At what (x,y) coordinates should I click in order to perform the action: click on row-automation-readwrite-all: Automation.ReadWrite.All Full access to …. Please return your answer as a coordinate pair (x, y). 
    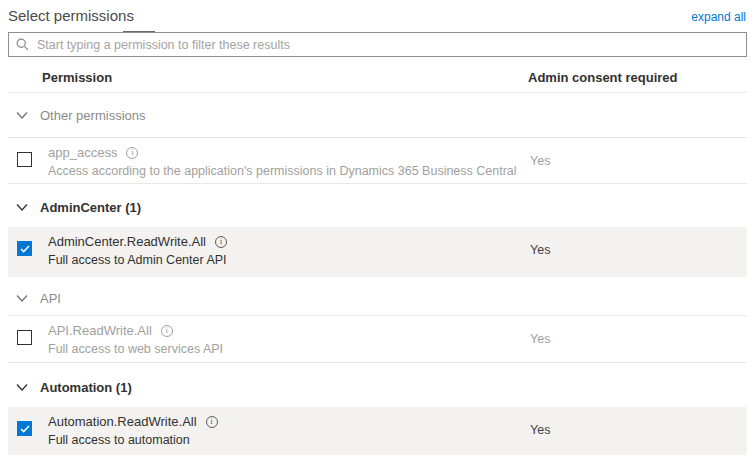
    Looking at the image, I should click on (378, 431).